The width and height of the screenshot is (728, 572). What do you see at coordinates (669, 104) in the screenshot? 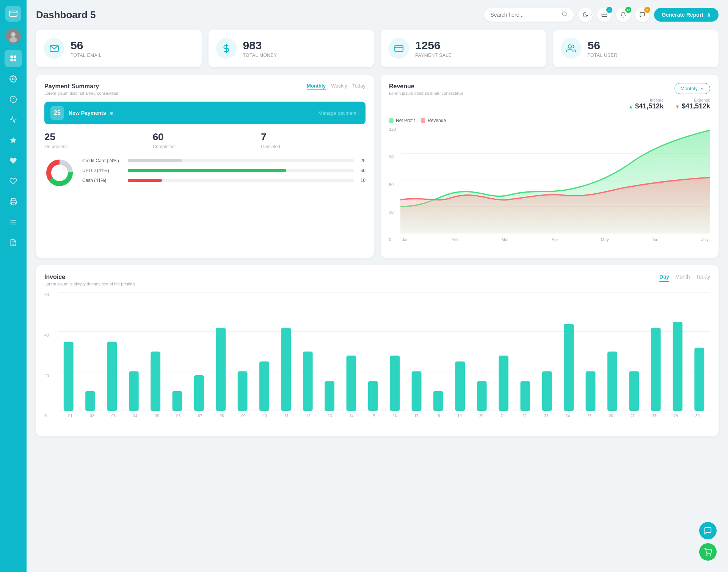
I see `income-expense: Income ▲ $41,512k Expense ▼ $41,512k` at bounding box center [669, 104].